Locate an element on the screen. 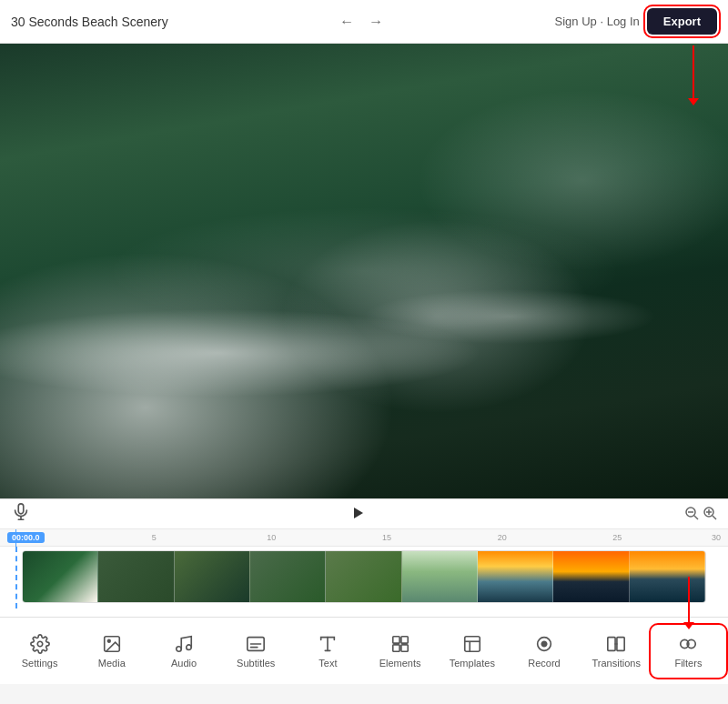 This screenshot has height=704, width=728. mic-button is located at coordinates (21, 514).